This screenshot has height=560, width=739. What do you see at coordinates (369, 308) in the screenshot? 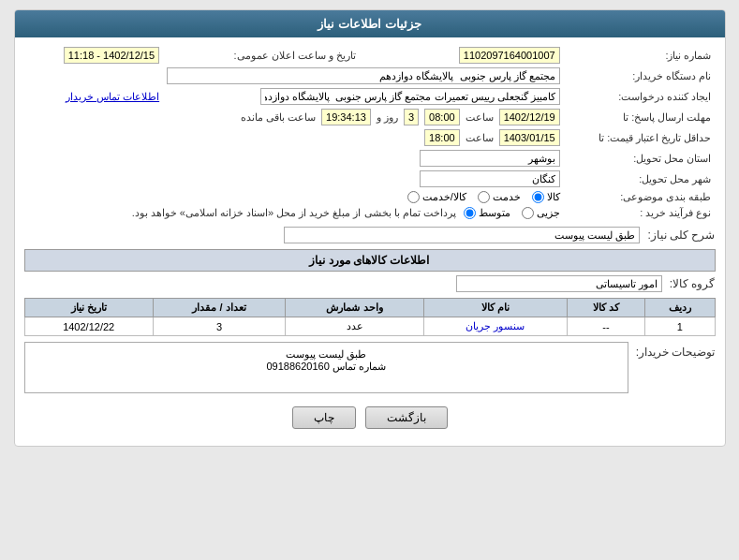
I see `goods-table-head: ردیف کد کالا نام کالا واحد شمارش تعداد /…` at bounding box center [369, 308].